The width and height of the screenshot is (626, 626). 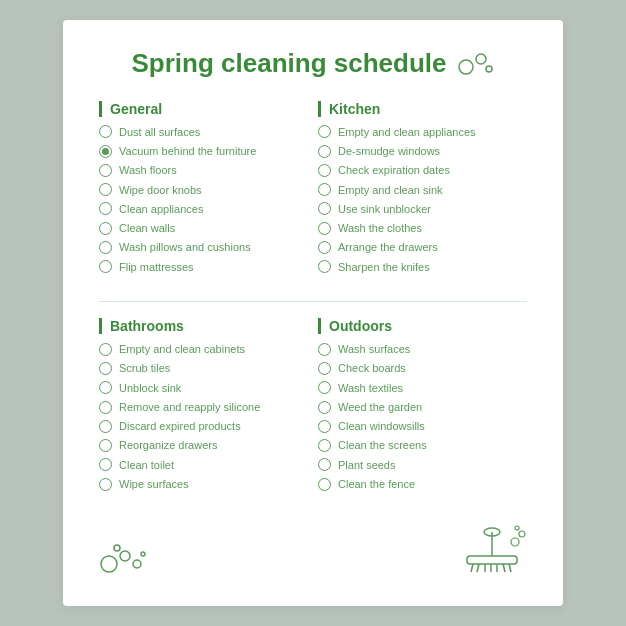 What do you see at coordinates (382, 426) in the screenshot?
I see `item-text: Clean windowsills` at bounding box center [382, 426].